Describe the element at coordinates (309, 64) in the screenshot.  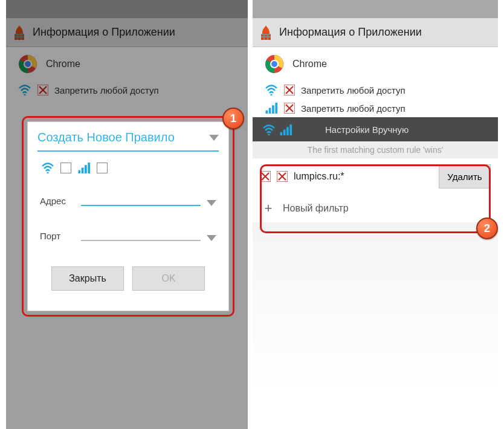
I see `app-name: Chrome` at that location.